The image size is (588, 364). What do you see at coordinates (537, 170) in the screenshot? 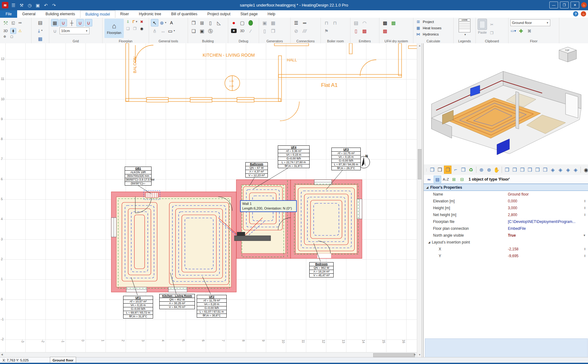
I see `view-top-icon: ❒` at bounding box center [537, 170].